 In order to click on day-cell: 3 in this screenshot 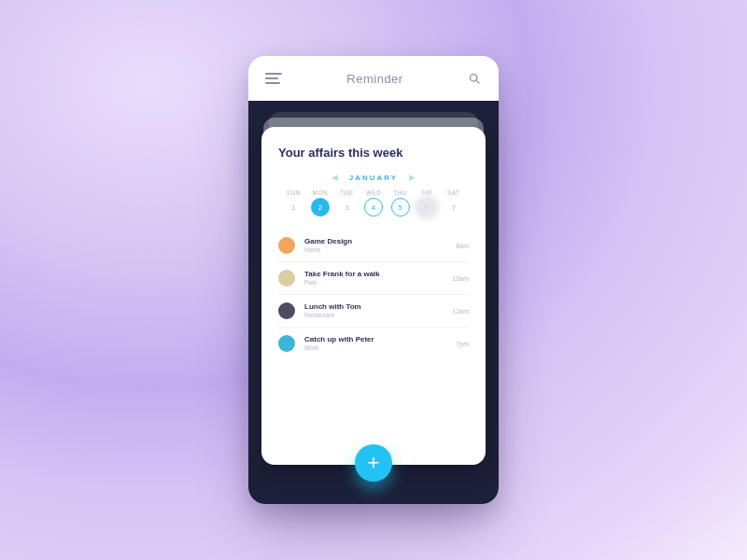, I will do `click(346, 207)`.